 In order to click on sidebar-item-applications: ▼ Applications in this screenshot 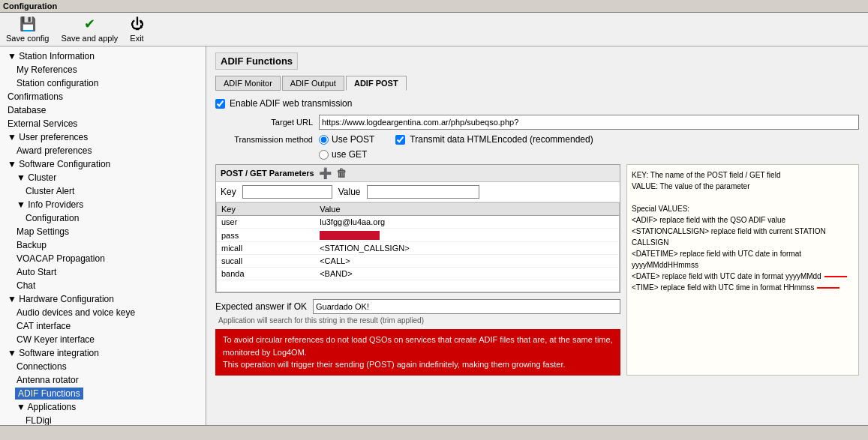, I will do `click(103, 407)`.